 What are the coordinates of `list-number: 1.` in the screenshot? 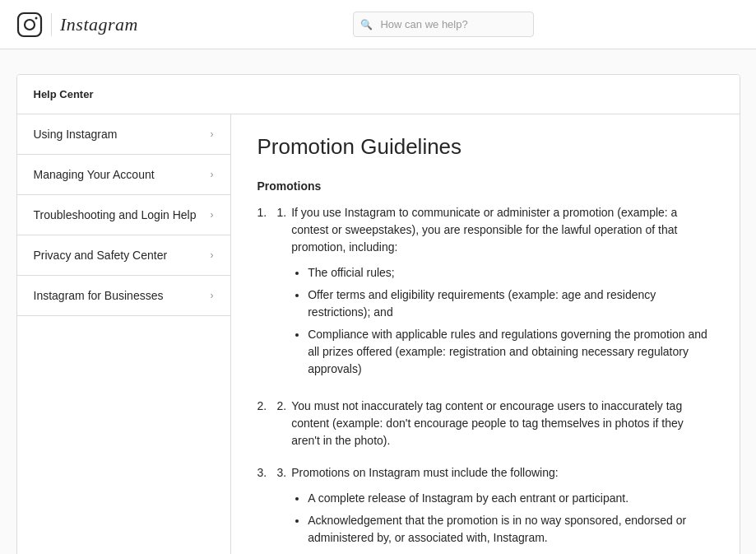 It's located at (282, 293).